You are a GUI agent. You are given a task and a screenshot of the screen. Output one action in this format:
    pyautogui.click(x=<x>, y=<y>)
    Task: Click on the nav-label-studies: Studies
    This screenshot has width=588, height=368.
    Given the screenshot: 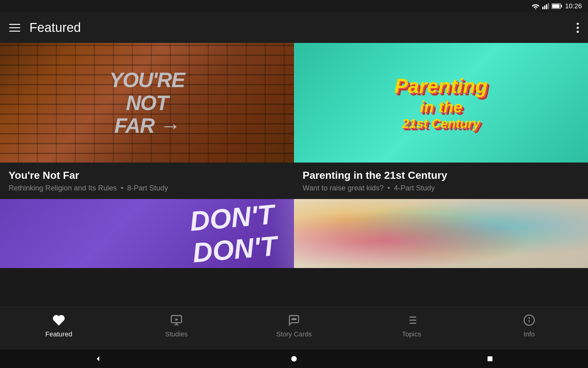 What is the action you would take?
    pyautogui.click(x=176, y=334)
    